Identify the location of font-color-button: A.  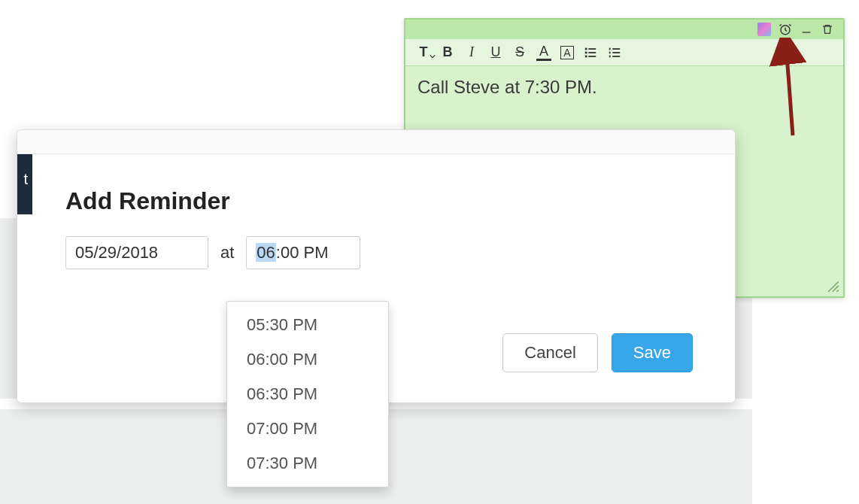
(544, 53).